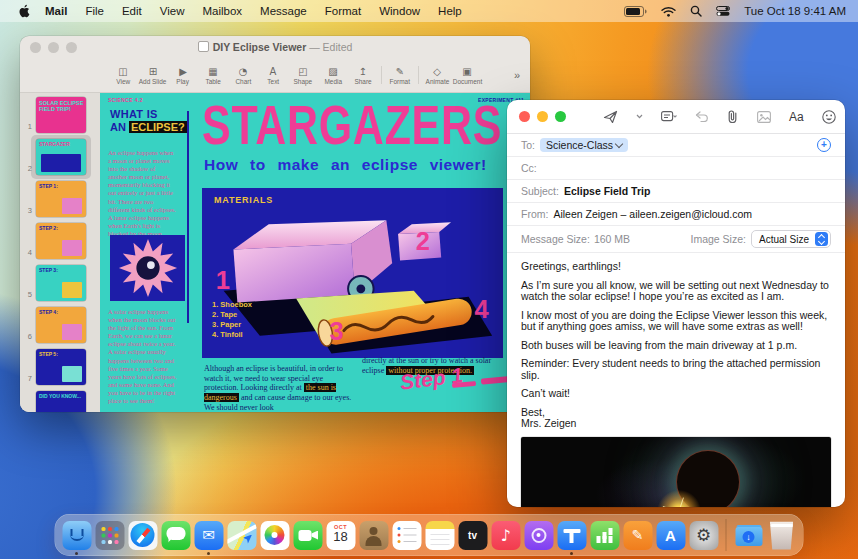  What do you see at coordinates (284, 11) in the screenshot?
I see `menu-message: Message` at bounding box center [284, 11].